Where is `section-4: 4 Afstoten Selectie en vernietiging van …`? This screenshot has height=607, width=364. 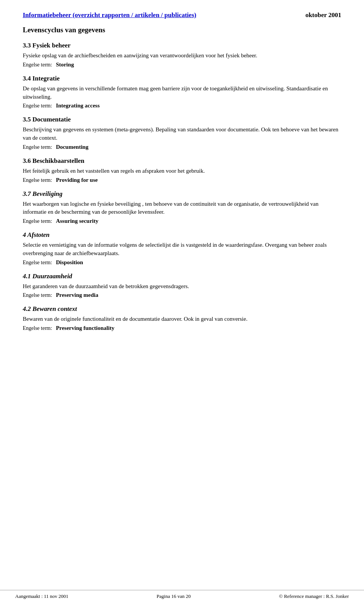
section-4: 4 Afstoten Selectie en vernietiging van … is located at coordinates (182, 248).